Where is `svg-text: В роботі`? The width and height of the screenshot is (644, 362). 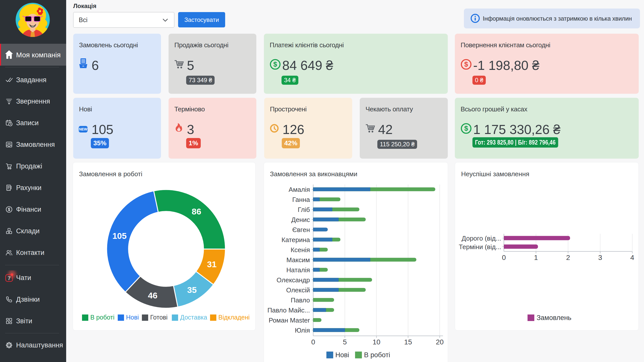
svg-text: В роботі is located at coordinates (377, 355).